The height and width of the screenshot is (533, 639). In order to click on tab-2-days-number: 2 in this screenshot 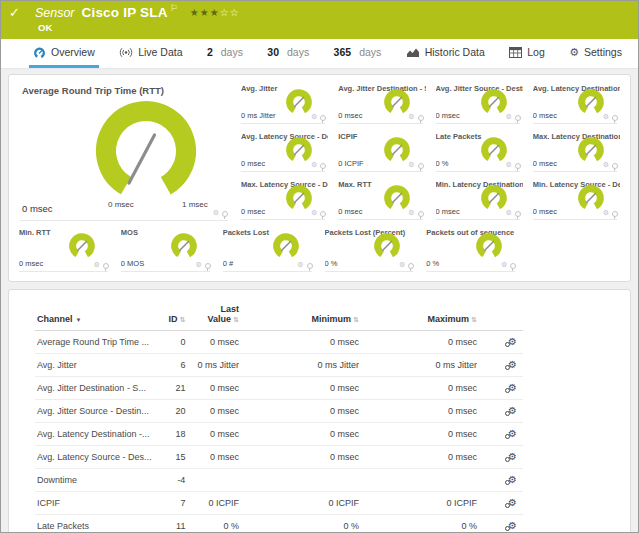, I will do `click(210, 52)`.